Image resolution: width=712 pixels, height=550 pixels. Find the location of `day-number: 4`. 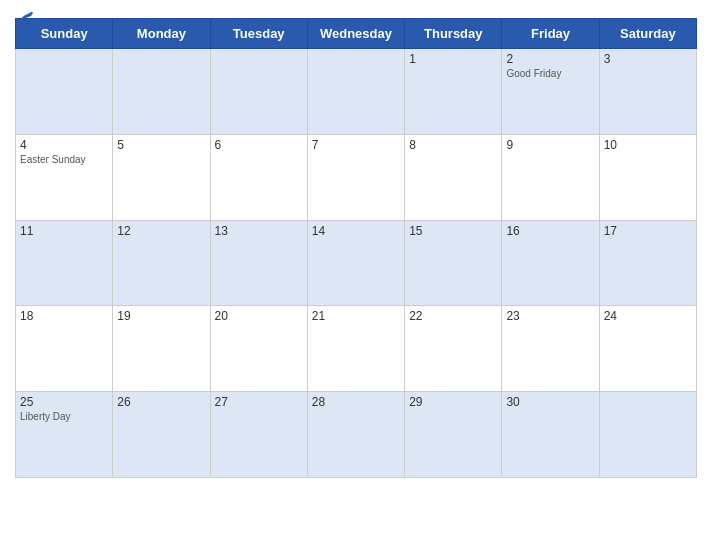

day-number: 4 is located at coordinates (64, 145).